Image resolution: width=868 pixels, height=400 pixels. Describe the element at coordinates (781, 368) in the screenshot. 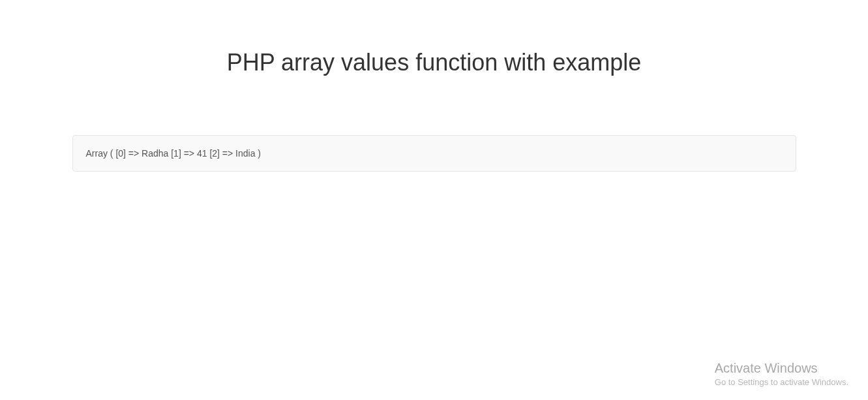

I see `watermark-title: Activate Windows` at that location.